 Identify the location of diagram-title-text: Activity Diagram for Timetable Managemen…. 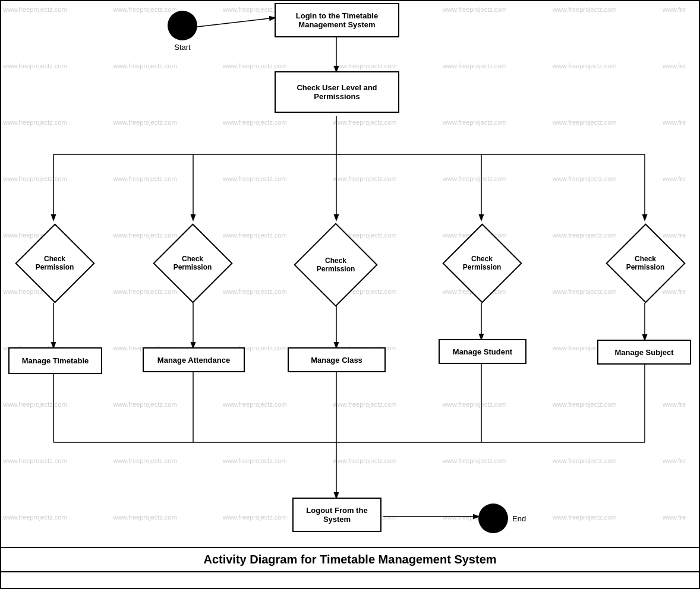
(349, 559).